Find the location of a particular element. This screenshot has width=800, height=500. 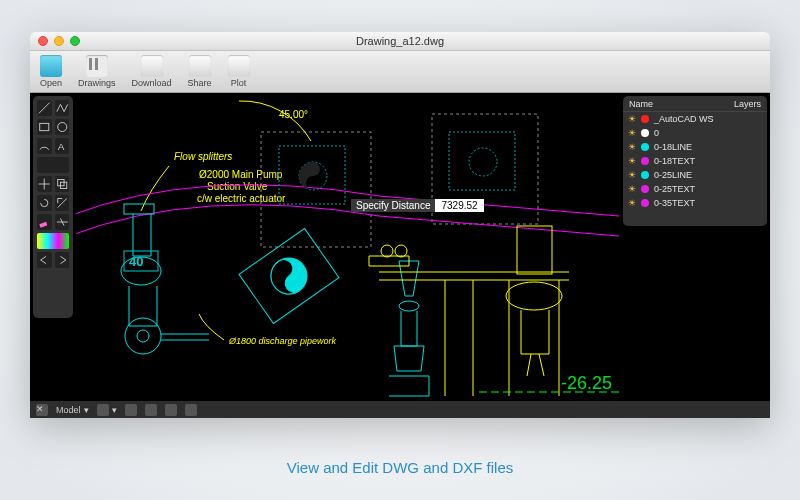

layer-name: 0-18TEXT is located at coordinates (674, 161).